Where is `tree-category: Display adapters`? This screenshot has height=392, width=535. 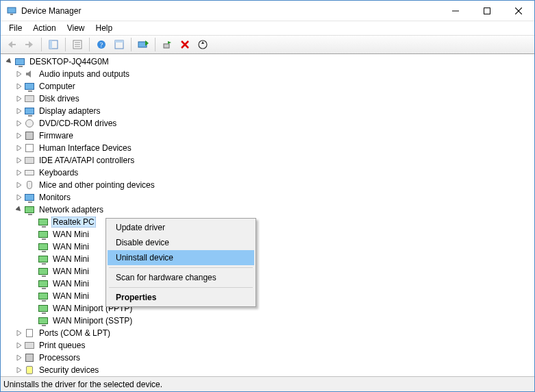
tree-category: Display adapters is located at coordinates (267, 111).